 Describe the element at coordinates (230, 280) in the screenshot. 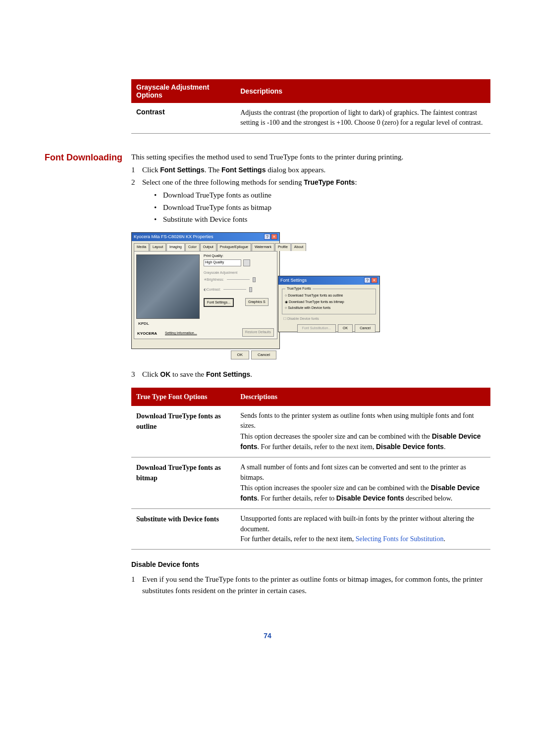

I see `brightness-slider: ☀Brightness:` at that location.